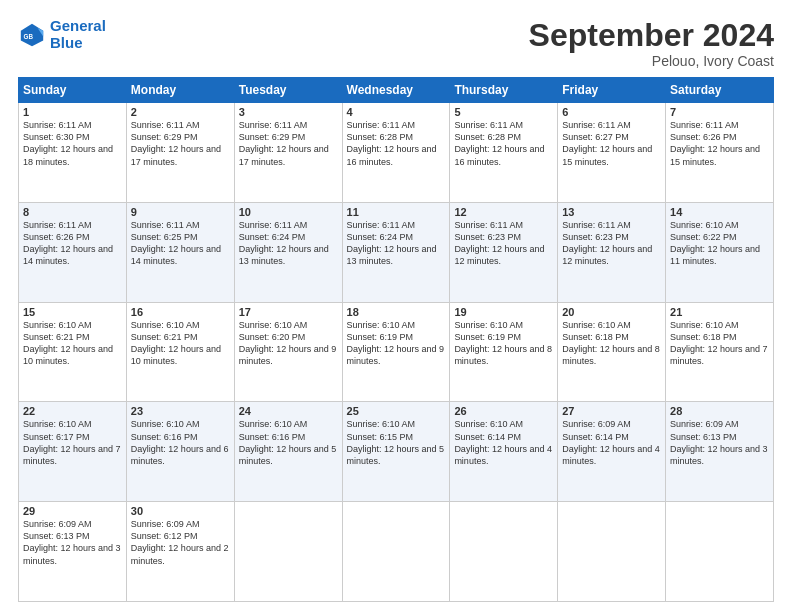  Describe the element at coordinates (504, 153) in the screenshot. I see `table-row: 5Sunrise: 6:11 AMSunset: 6:28 PMDaylight…` at that location.